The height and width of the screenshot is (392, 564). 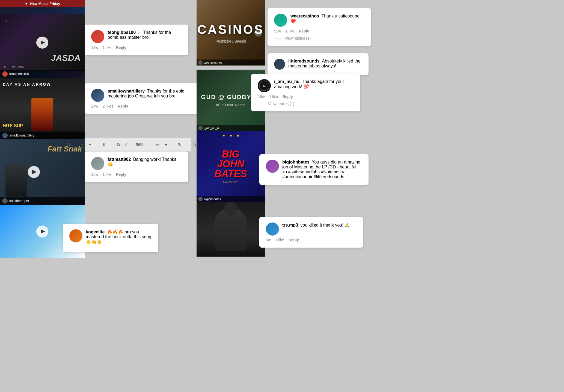 What do you see at coordinates (127, 145) in the screenshot?
I see `zoom-fit-button: ⊕` at bounding box center [127, 145].